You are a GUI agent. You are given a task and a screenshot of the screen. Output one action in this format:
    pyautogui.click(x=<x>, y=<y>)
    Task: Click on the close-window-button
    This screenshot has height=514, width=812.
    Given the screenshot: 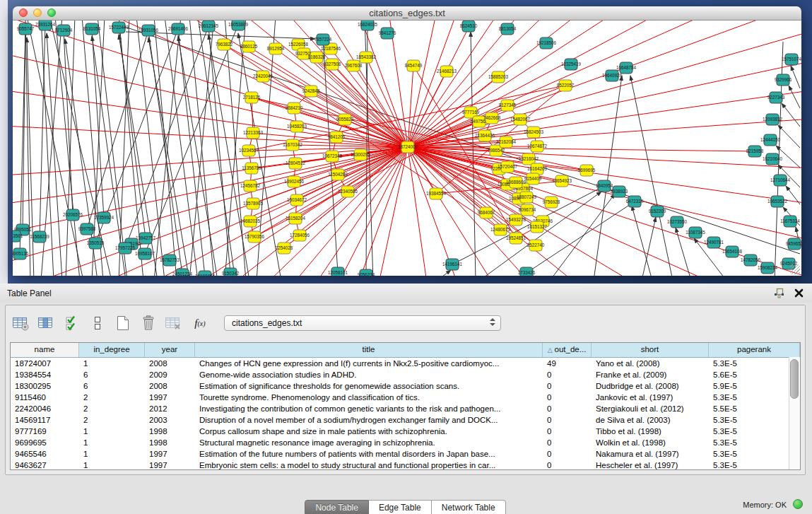 What is the action you would take?
    pyautogui.click(x=23, y=13)
    